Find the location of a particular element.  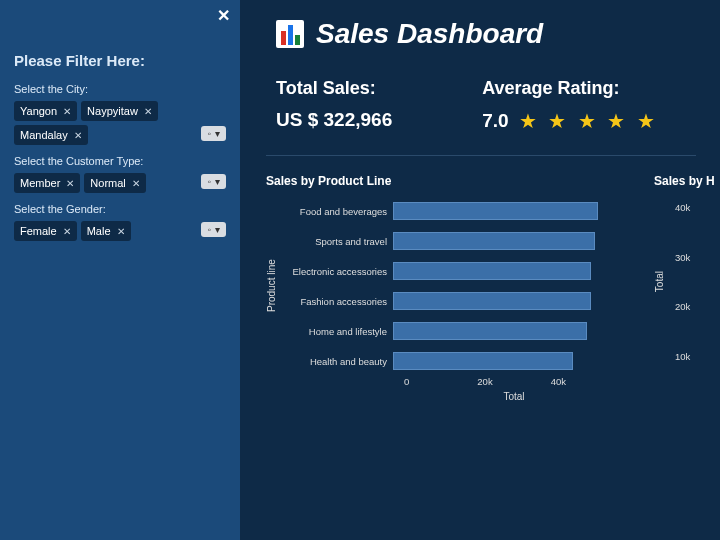

rating-value: 7.0 is located at coordinates (495, 121).